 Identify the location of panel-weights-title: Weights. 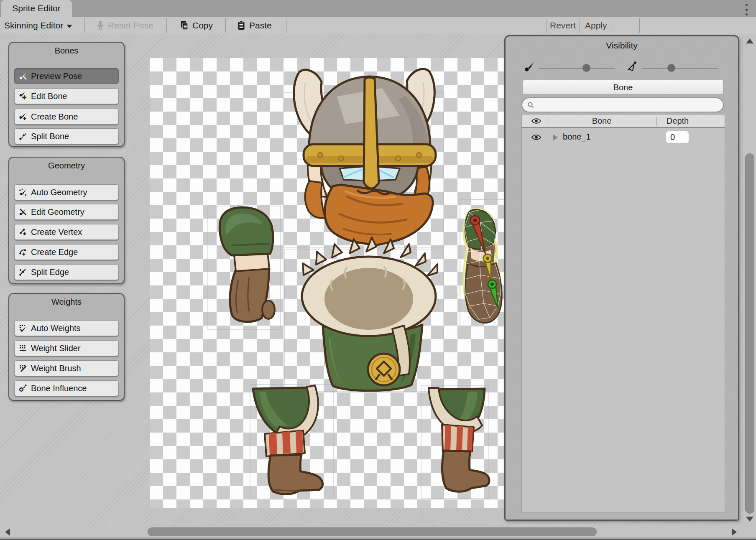
(66, 302).